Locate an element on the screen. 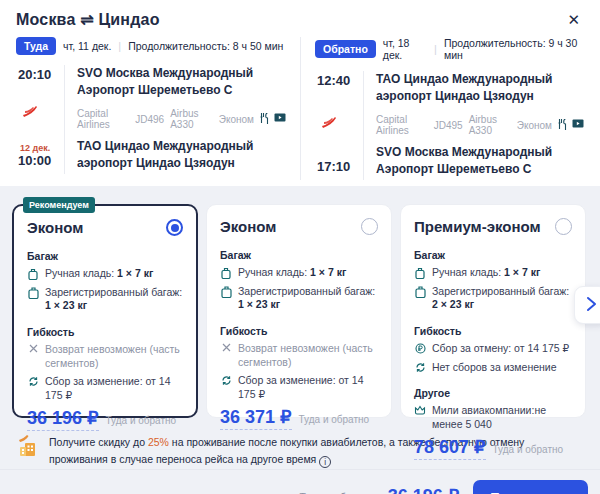 The height and width of the screenshot is (494, 600). recommended-badge: Рекомендуем is located at coordinates (59, 205).